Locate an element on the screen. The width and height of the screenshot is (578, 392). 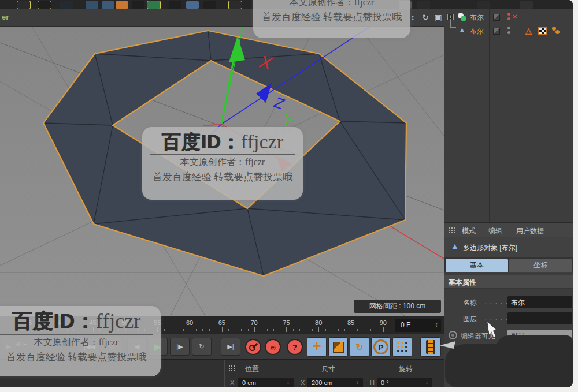
polygon-object-icon: ▲ is located at coordinates (455, 247).